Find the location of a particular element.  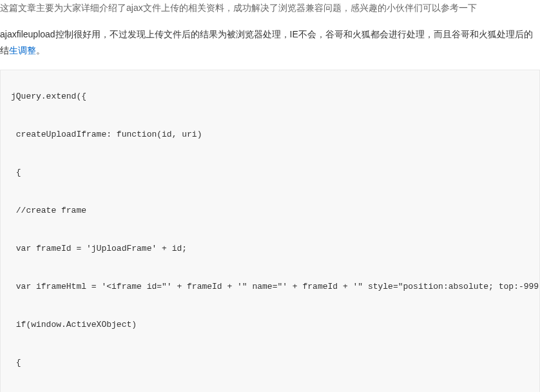

description-text-prefix: ajaxfileupload控制很好用，不过发现上传文件后的结果为被浏览器处理，… is located at coordinates (267, 43).